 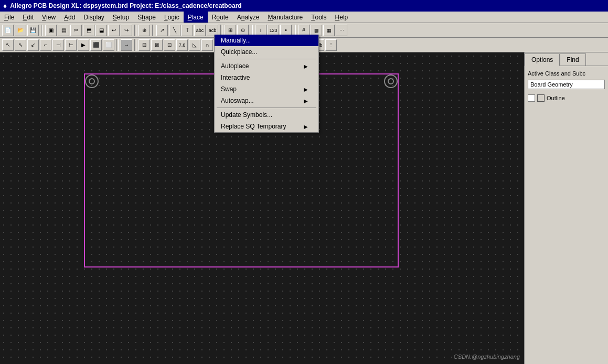 What do you see at coordinates (162, 30) in the screenshot?
I see `tb-select: ↗` at bounding box center [162, 30].